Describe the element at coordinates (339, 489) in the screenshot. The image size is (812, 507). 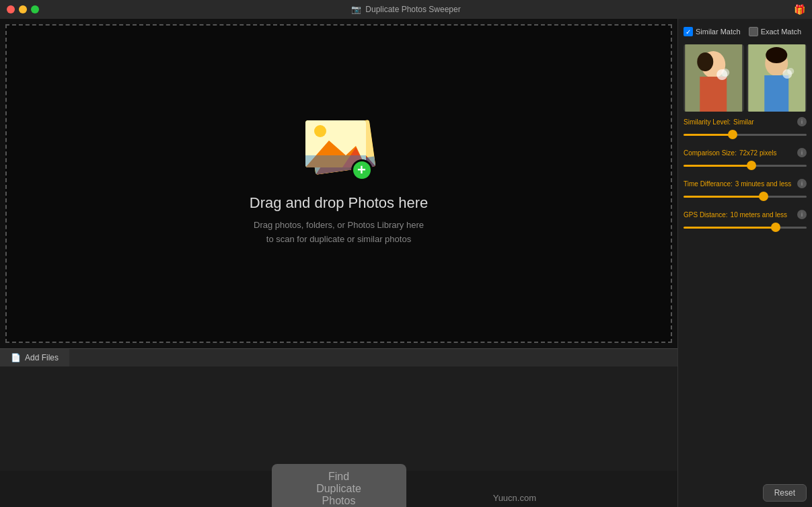
I see `find-btn-area: Find Duplicate Photos Yuucn.com` at that location.